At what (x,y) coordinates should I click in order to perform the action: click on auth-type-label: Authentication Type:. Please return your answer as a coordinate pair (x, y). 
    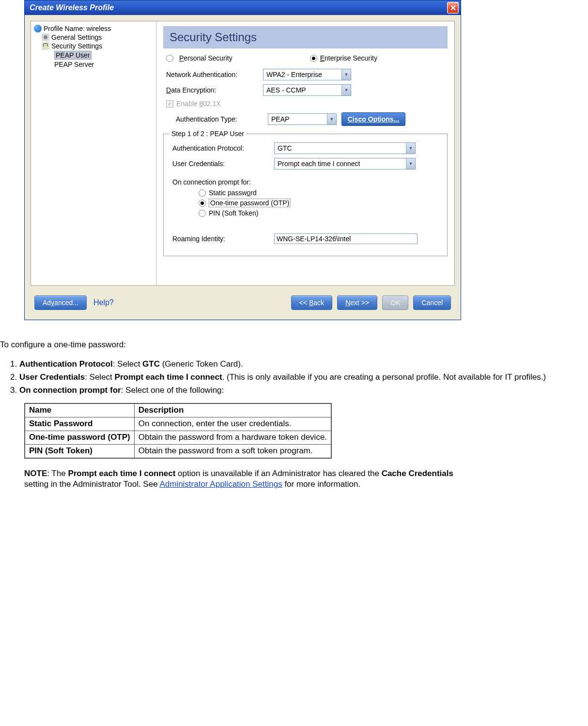
    Looking at the image, I should click on (222, 119).